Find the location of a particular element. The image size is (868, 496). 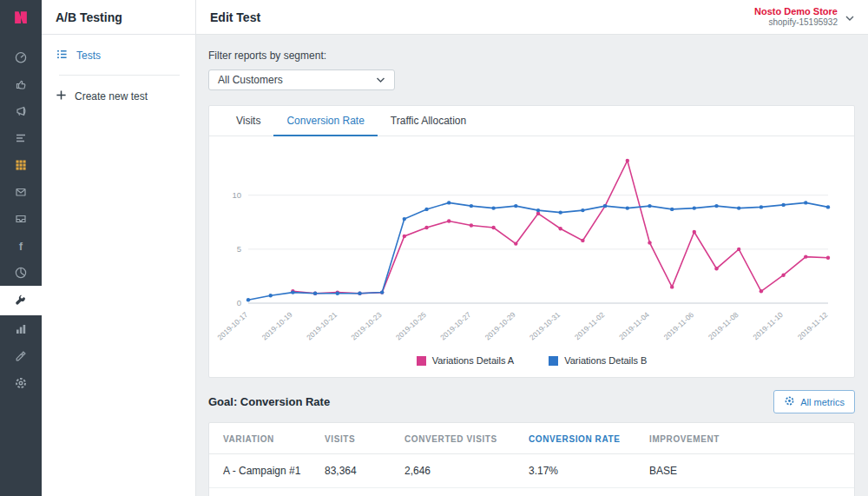

debug-tools-icon is located at coordinates (21, 356).